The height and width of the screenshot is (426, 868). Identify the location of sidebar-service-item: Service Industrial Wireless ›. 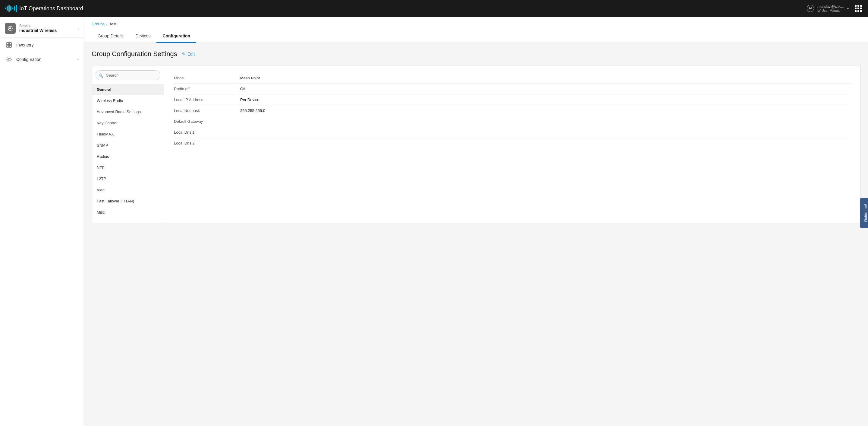
(42, 28).